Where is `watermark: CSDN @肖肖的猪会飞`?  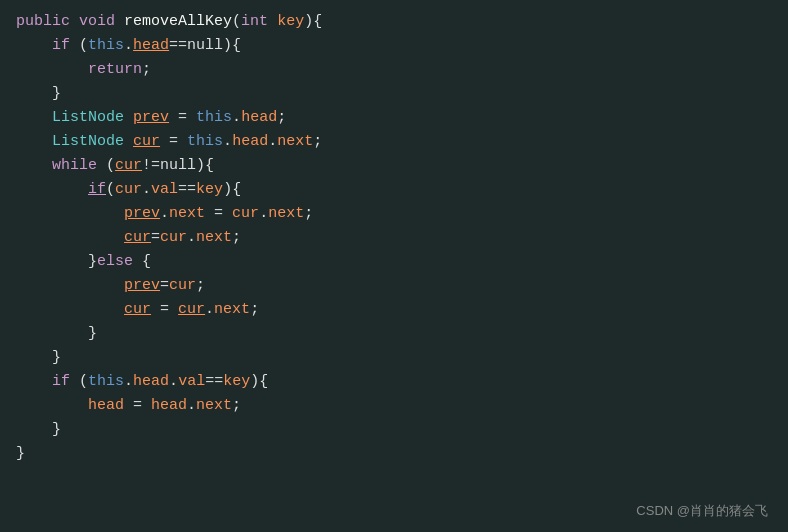 watermark: CSDN @肖肖的猪会飞 is located at coordinates (702, 511).